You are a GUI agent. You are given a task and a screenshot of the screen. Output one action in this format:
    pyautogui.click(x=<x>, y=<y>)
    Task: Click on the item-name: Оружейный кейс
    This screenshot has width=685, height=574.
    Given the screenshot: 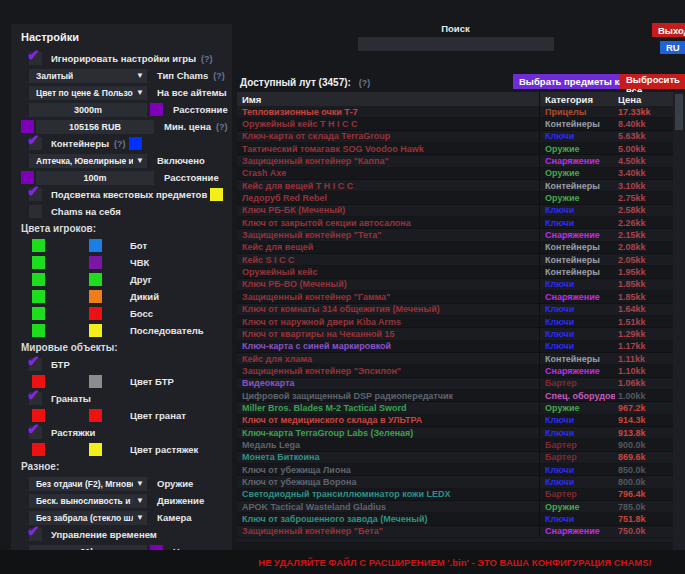 What is the action you would take?
    pyautogui.click(x=388, y=272)
    